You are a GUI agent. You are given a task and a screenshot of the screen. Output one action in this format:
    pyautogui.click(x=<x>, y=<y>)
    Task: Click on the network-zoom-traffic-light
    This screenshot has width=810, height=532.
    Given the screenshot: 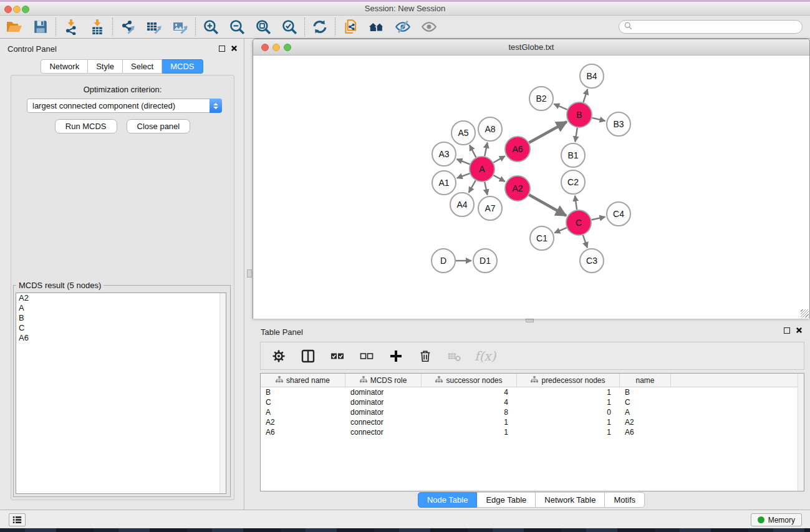 What is the action you would take?
    pyautogui.click(x=287, y=47)
    